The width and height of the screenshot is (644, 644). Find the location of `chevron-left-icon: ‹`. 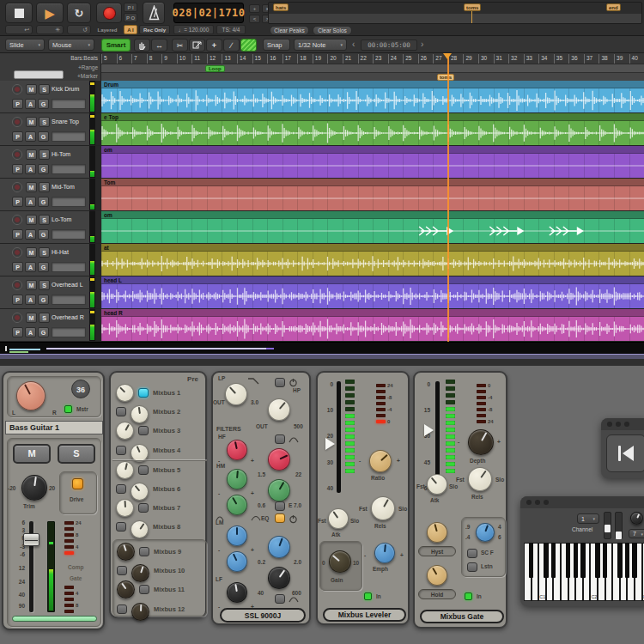

chevron-left-icon: ‹ is located at coordinates (354, 45).